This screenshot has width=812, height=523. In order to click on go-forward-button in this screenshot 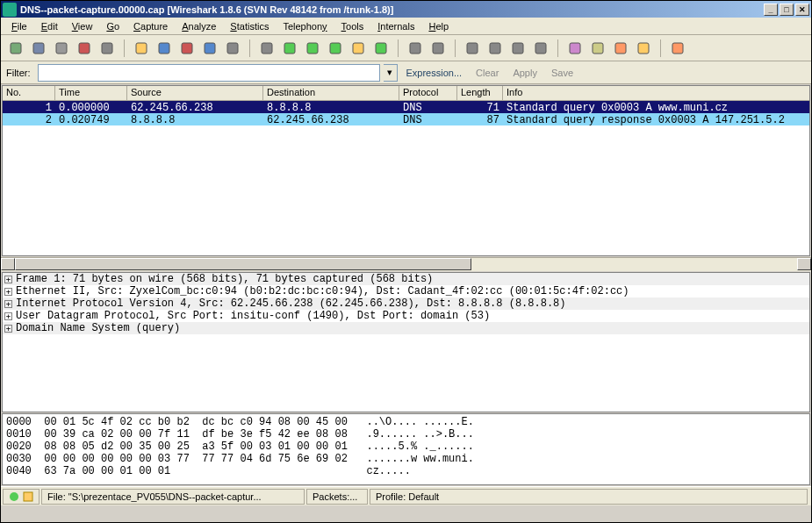, I will do `click(313, 48)`.